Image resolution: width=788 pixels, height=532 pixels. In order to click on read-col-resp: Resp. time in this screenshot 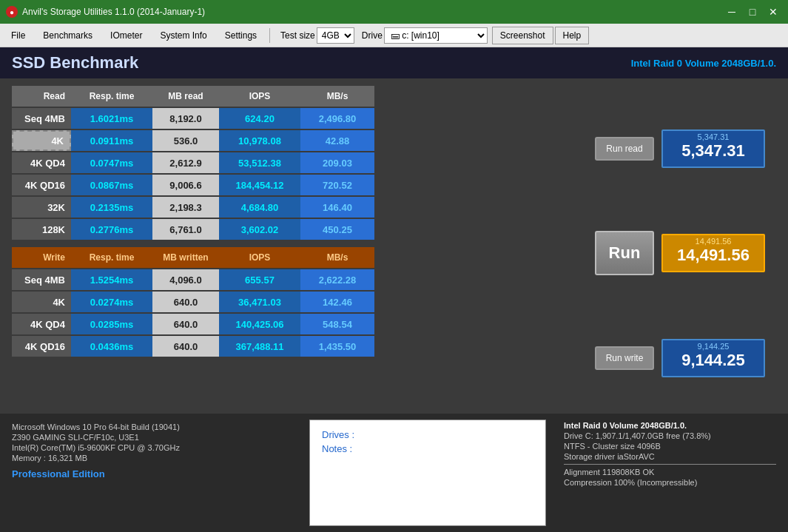, I will do `click(112, 96)`.